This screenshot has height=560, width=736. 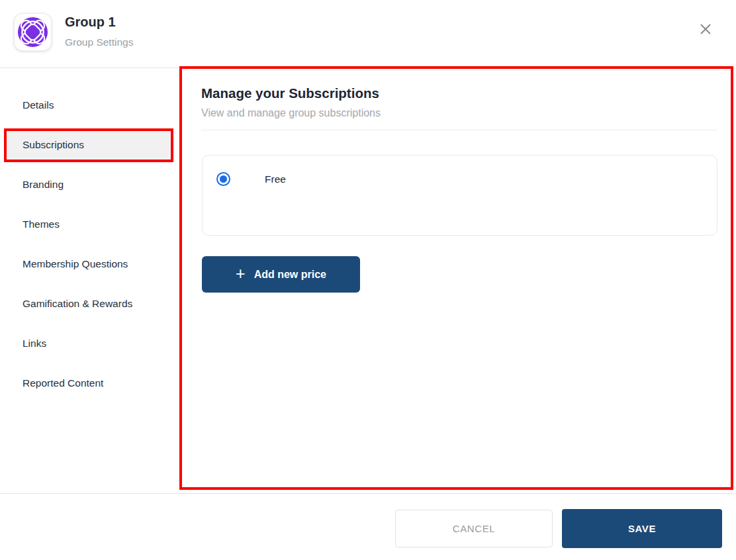 What do you see at coordinates (275, 179) in the screenshot?
I see `plan-label: Free` at bounding box center [275, 179].